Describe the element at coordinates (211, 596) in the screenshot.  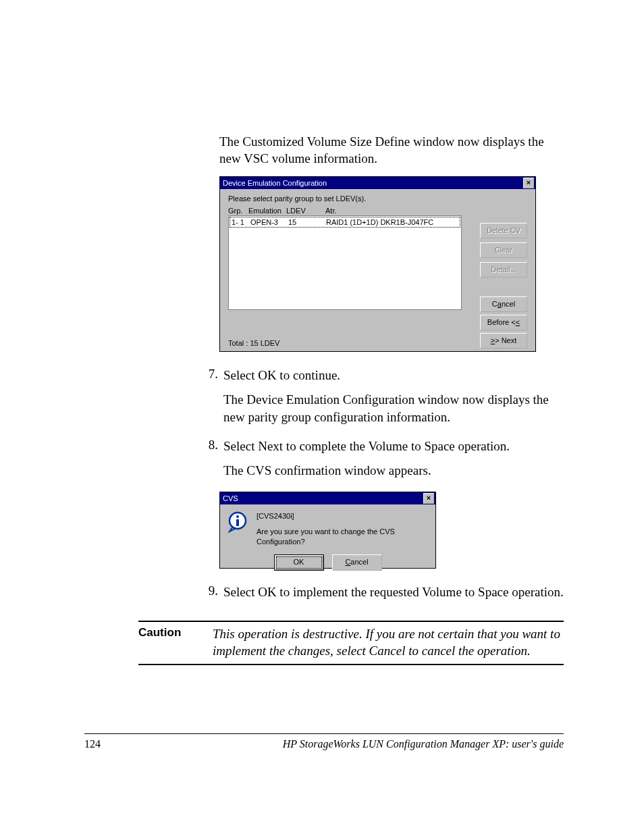
I see `step-number-9: 9.` at that location.